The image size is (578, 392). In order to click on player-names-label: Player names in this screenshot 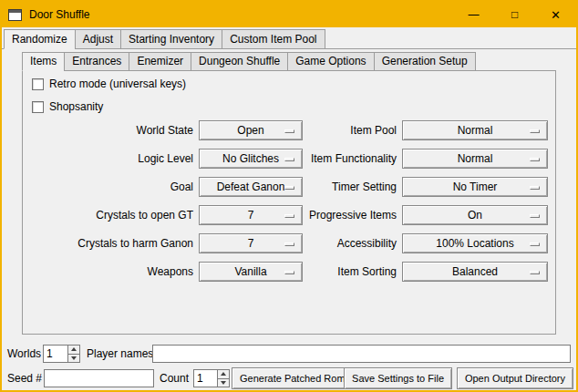, I will do `click(120, 354)`.